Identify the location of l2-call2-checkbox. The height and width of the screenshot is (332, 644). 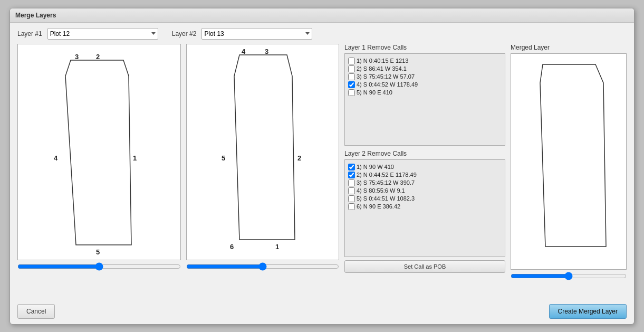
(351, 175).